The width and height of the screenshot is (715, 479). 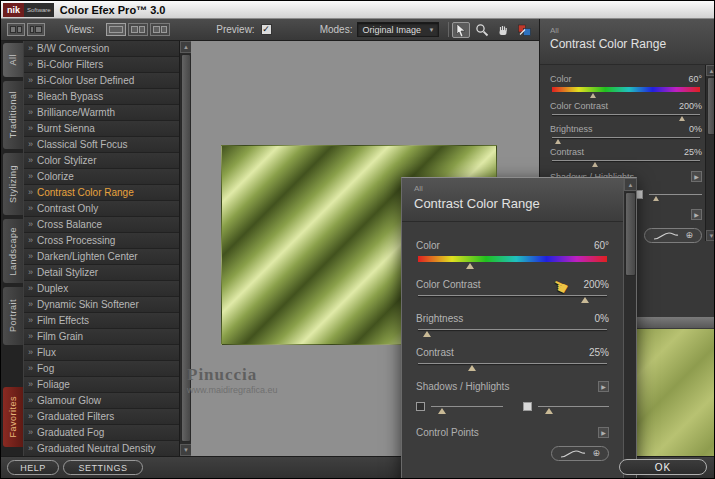 I want to click on preview-checkbox: ✓, so click(x=266, y=30).